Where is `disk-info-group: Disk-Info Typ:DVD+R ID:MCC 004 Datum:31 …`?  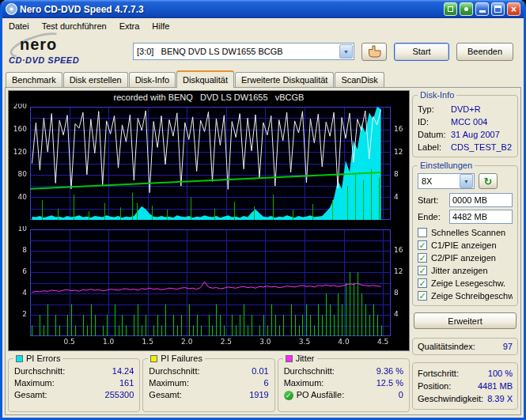
disk-info-group: Disk-Info Typ:DVD+R ID:MCC 004 Datum:31 … is located at coordinates (465, 127).